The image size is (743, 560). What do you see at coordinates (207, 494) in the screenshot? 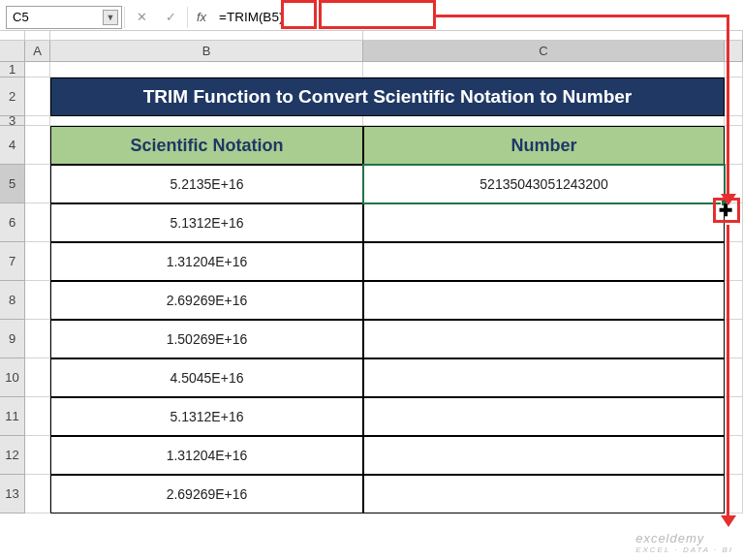
I see `cell-b13: 2.69269E+16` at bounding box center [207, 494].